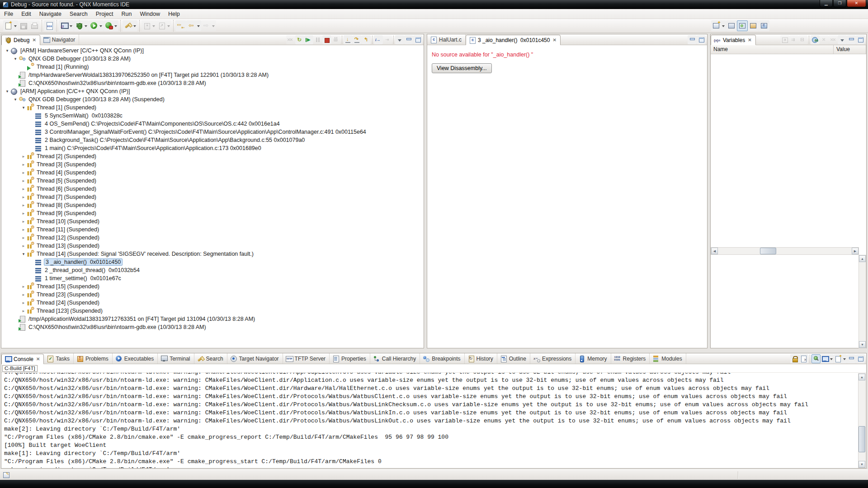  Describe the element at coordinates (513, 40) in the screenshot. I see `editor-tab-3-aio-handler-0x0101c450: 3 _aio_handler() 0x0101c450✕` at that location.